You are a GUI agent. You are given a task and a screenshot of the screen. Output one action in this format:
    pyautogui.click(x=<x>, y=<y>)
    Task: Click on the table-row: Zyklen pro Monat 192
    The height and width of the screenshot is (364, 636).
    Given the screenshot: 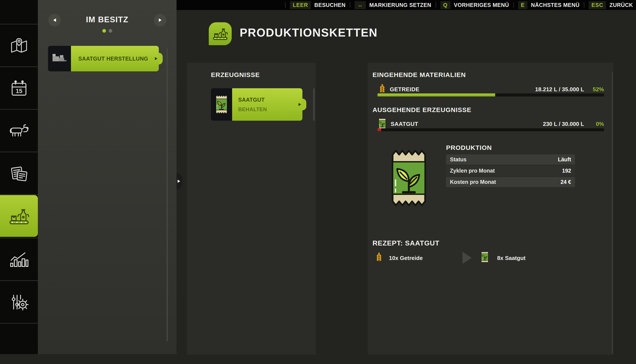 What is the action you would take?
    pyautogui.click(x=510, y=171)
    